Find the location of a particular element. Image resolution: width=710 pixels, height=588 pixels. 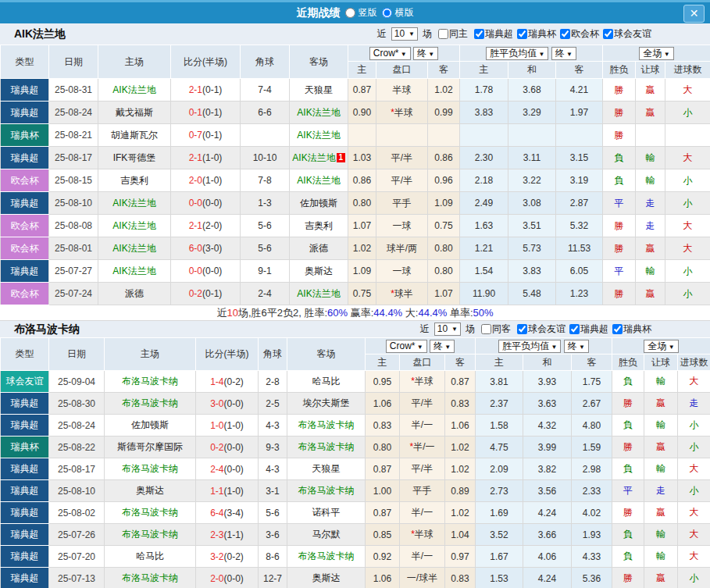

match-date-cell: 25-07-24 is located at coordinates (73, 294).